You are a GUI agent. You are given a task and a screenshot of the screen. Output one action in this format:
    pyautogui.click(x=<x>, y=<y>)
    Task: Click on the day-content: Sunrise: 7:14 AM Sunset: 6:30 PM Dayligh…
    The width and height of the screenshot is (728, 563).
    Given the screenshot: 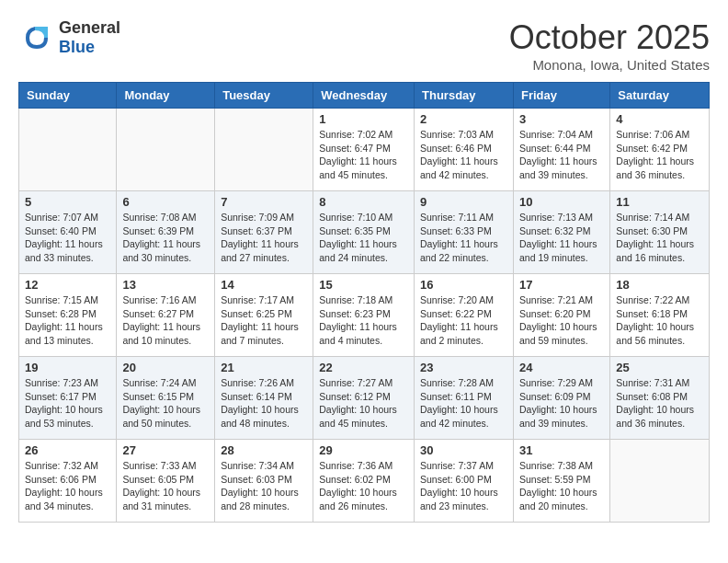 What is the action you would take?
    pyautogui.click(x=660, y=237)
    